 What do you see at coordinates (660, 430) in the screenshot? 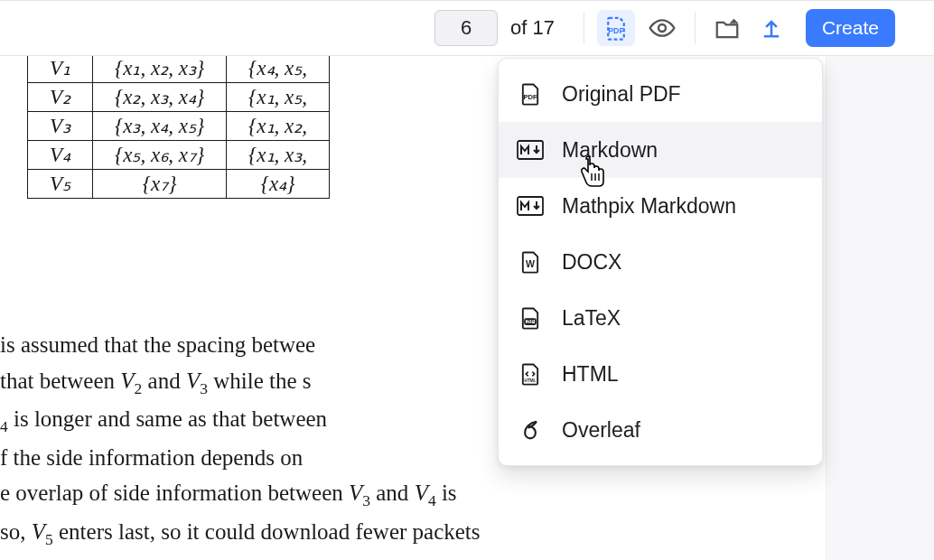
I see `export-option-overleaf: Overleaf` at bounding box center [660, 430].